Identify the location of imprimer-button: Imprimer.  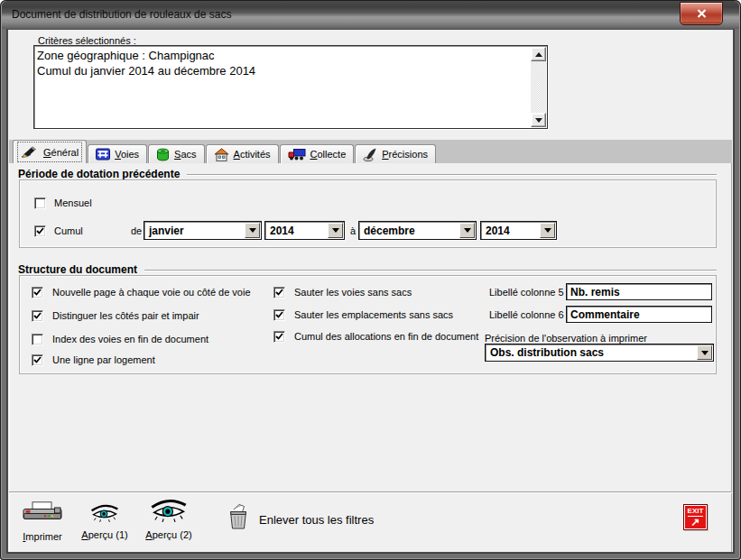
(42, 521).